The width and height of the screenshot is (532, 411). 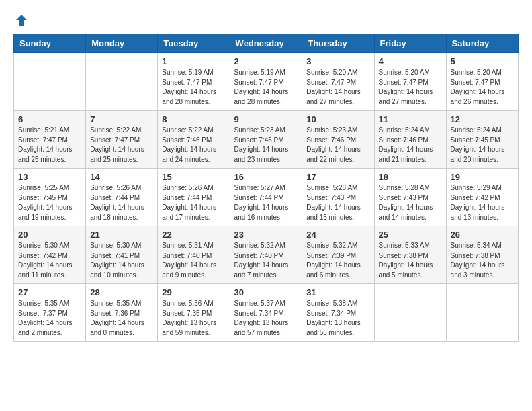 I want to click on day-number: 30, so click(x=266, y=293).